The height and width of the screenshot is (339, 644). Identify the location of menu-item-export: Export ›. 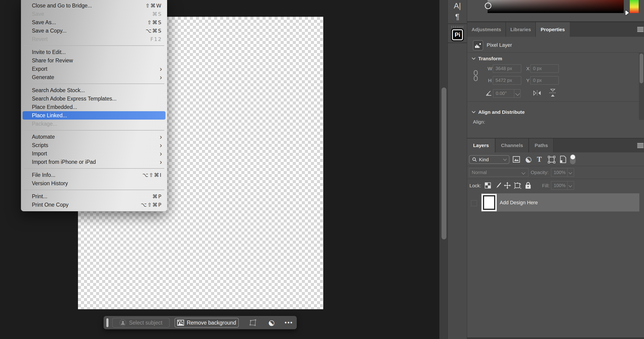
(94, 69).